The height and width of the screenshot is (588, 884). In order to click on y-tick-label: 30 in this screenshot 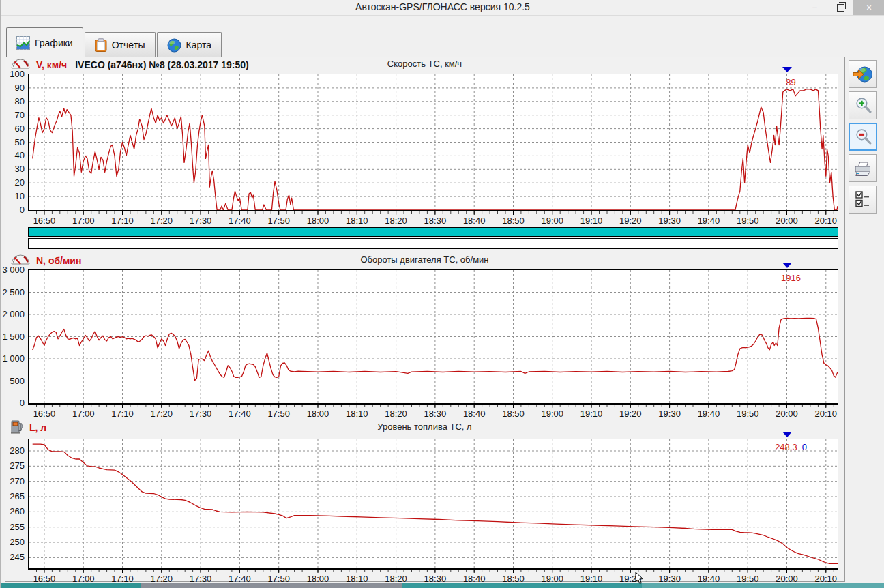, I will do `click(13, 169)`.